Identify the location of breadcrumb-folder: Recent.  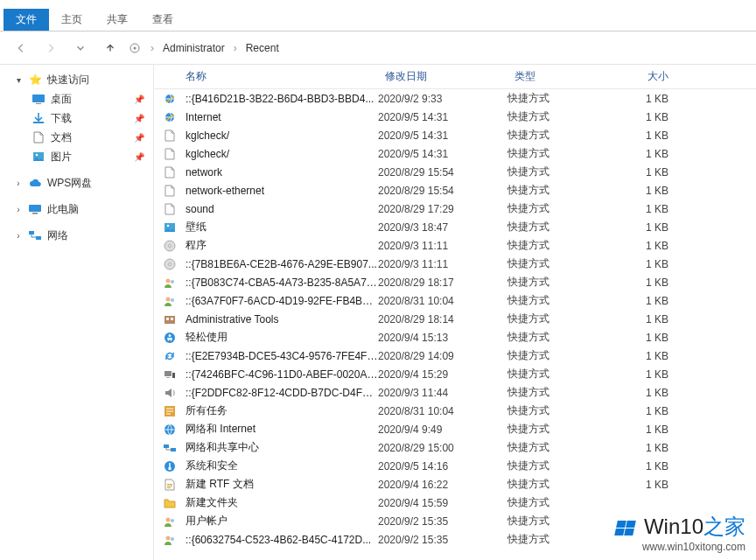
(262, 48).